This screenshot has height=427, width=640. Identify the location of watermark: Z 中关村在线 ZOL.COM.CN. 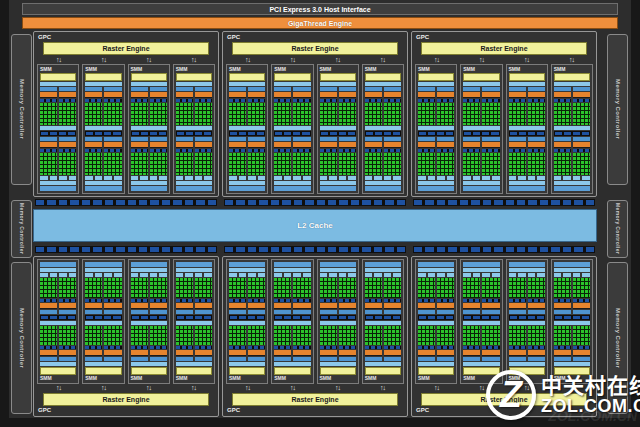
(563, 395).